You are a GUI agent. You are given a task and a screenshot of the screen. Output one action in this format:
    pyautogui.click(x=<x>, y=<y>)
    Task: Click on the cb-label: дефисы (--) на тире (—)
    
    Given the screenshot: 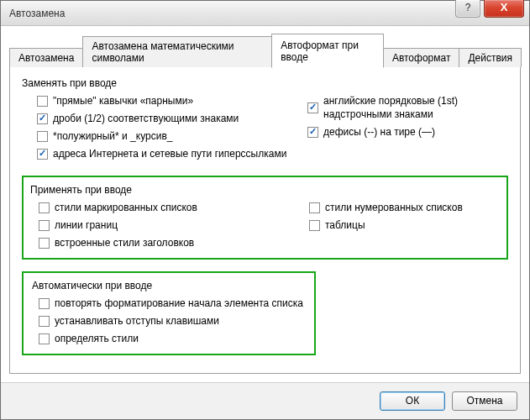 What is the action you would take?
    pyautogui.click(x=380, y=132)
    